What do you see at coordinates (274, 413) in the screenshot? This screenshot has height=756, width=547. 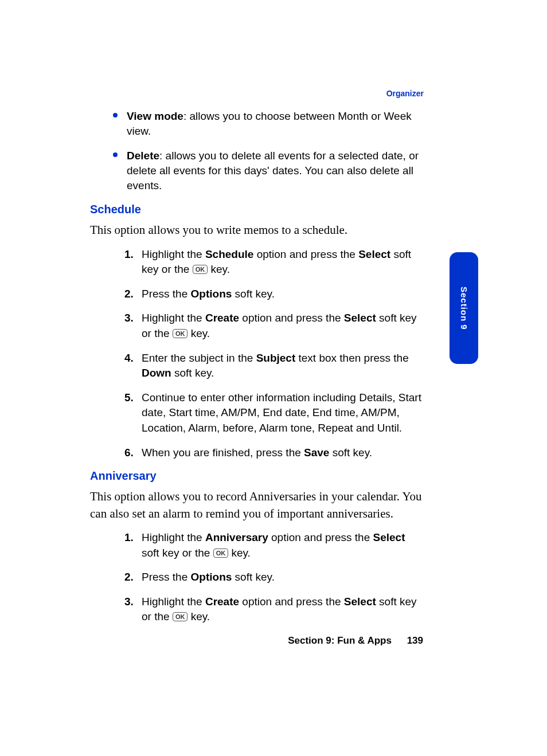 I see `list-item: 5. Continue to enter other information i…` at bounding box center [274, 413].